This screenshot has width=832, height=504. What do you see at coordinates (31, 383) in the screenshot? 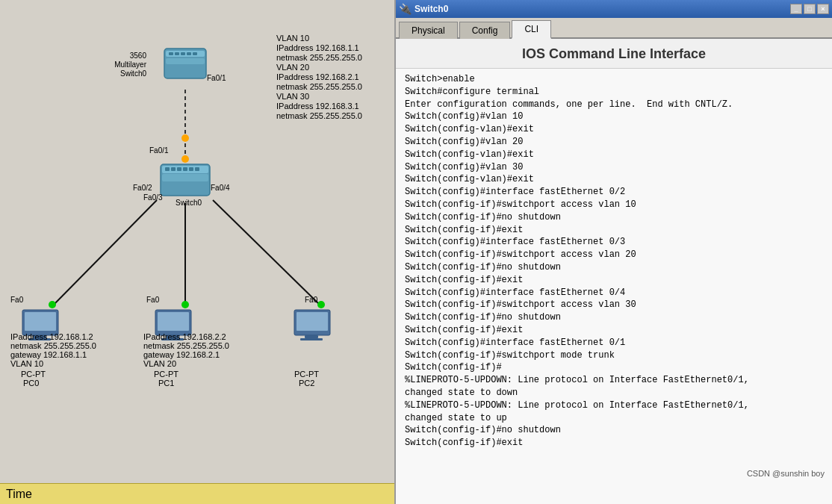
I see `svg-text: PC0` at bounding box center [31, 383].